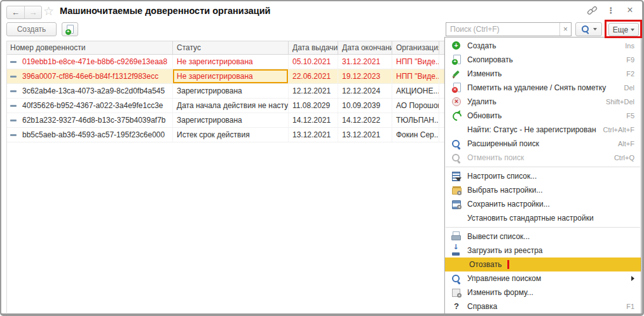 The width and height of the screenshot is (644, 316). I want to click on table-row-1: 019ebb1b-e8ce-471e-b8b6-c9269e13eaa8 Не …, so click(225, 62).